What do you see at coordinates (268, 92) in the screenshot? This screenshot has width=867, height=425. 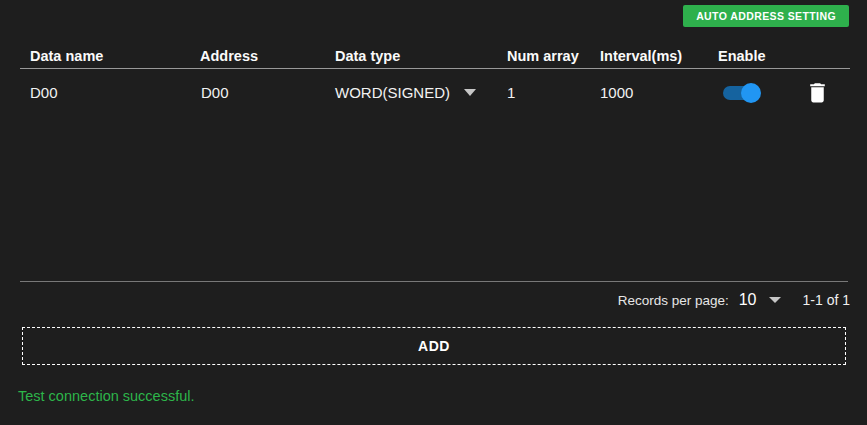 I see `cell-address: D00` at bounding box center [268, 92].